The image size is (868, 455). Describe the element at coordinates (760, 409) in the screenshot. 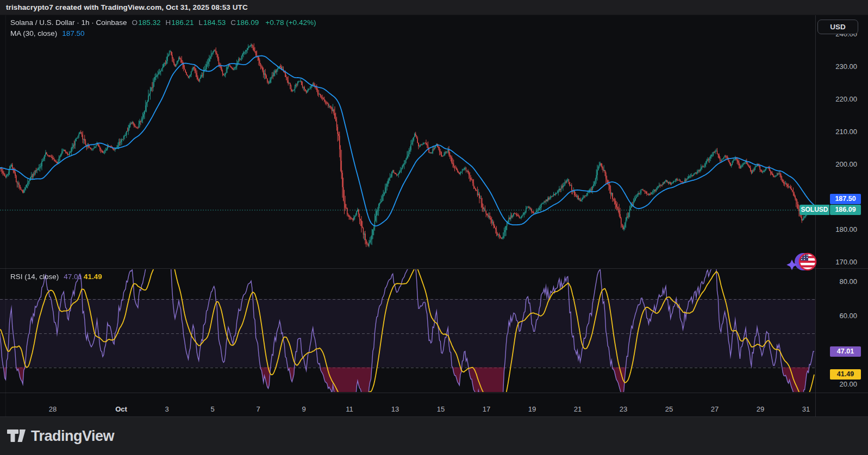

I see `time-axis-label: 29` at that location.